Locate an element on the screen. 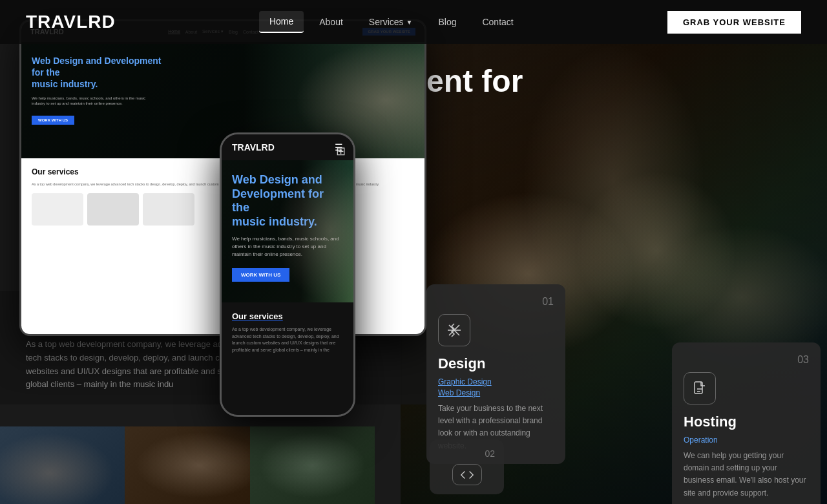  design-card-icon is located at coordinates (454, 330).